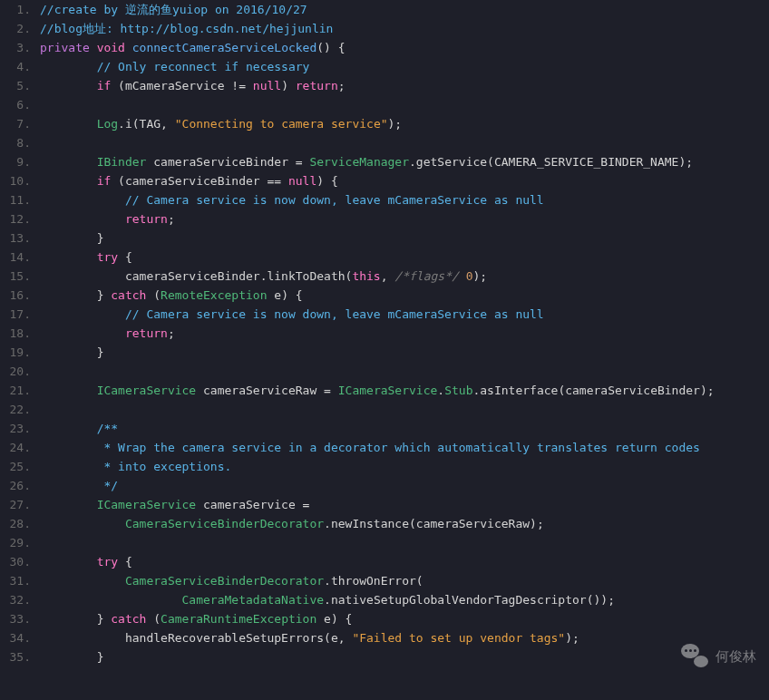  What do you see at coordinates (254, 600) in the screenshot?
I see `token: CameraMetadataNative` at bounding box center [254, 600].